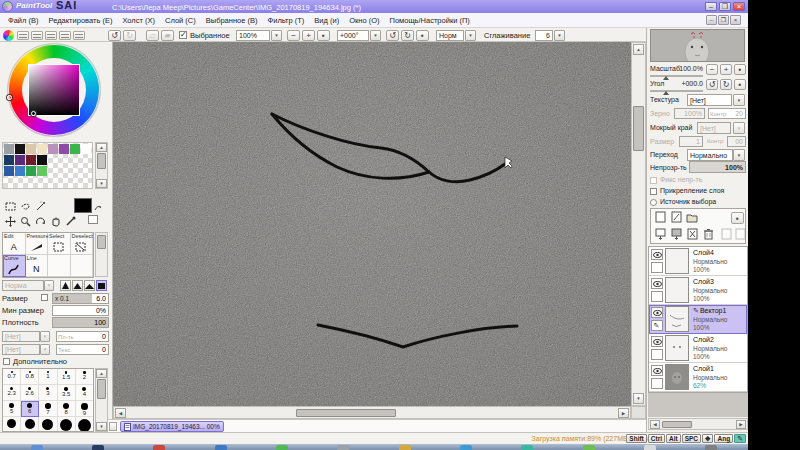  Describe the element at coordinates (710, 100) in the screenshot. I see `texture-field: [Нет]` at that location.